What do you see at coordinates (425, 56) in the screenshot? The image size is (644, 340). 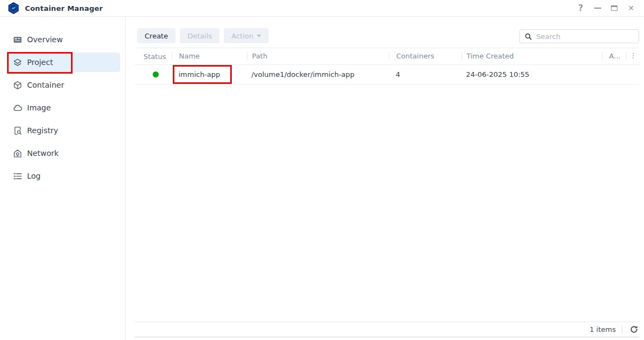 I see `column-header-containers: Containers` at bounding box center [425, 56].